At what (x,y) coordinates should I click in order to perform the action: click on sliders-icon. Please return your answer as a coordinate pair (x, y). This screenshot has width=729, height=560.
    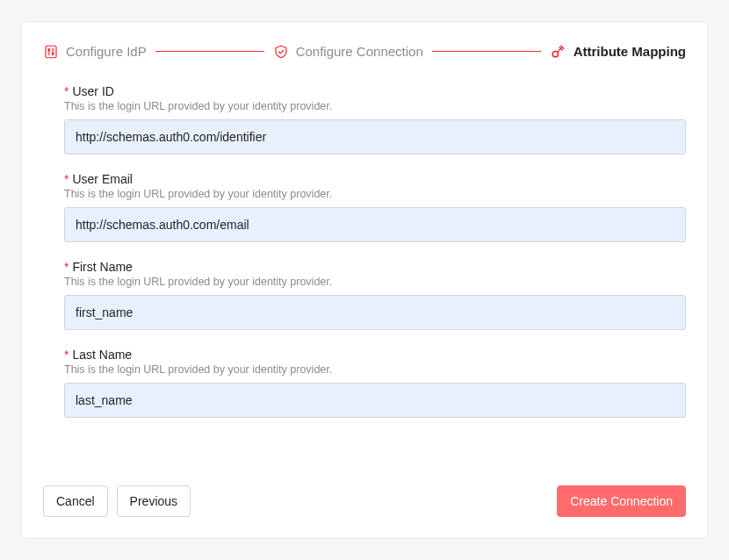
    Looking at the image, I should click on (51, 52).